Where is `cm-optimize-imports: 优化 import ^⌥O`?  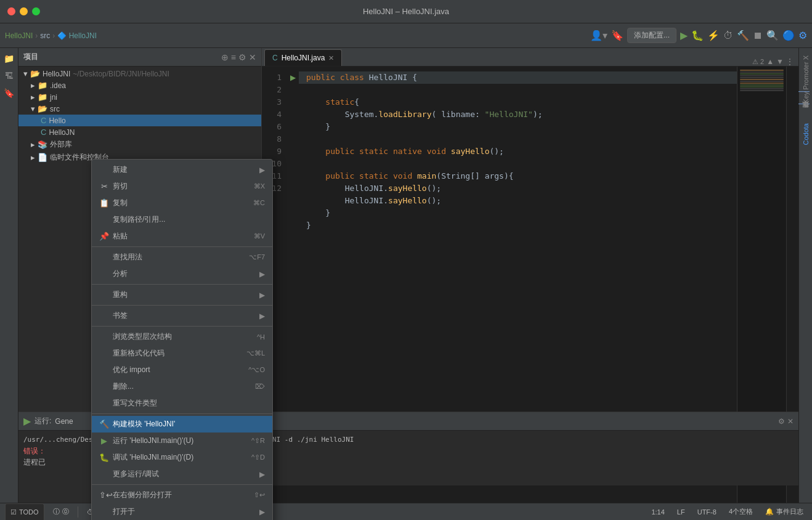 cm-optimize-imports: 优化 import ^⌥O is located at coordinates (182, 370).